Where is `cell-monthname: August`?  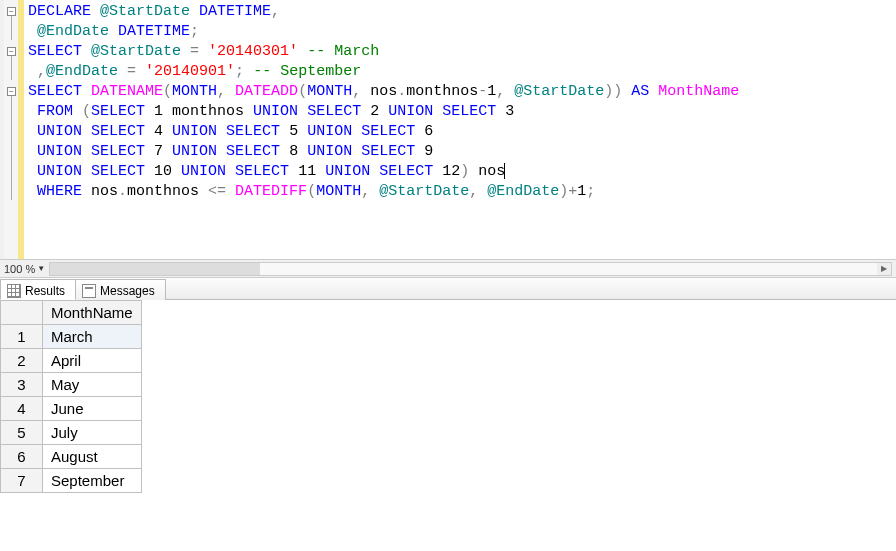
cell-monthname: August is located at coordinates (92, 457).